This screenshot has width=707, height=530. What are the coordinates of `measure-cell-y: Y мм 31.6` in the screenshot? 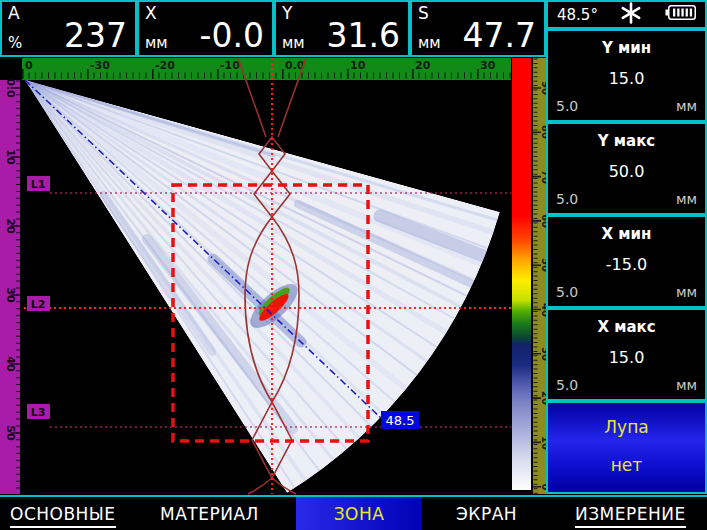 It's located at (342, 28).